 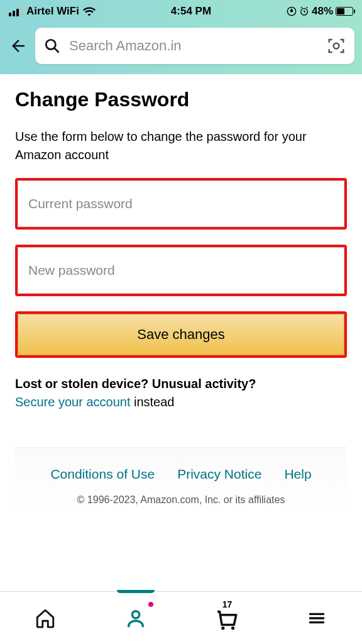 What do you see at coordinates (181, 402) in the screenshot?
I see `lost-device-subtext: Secure your account instead` at bounding box center [181, 402].